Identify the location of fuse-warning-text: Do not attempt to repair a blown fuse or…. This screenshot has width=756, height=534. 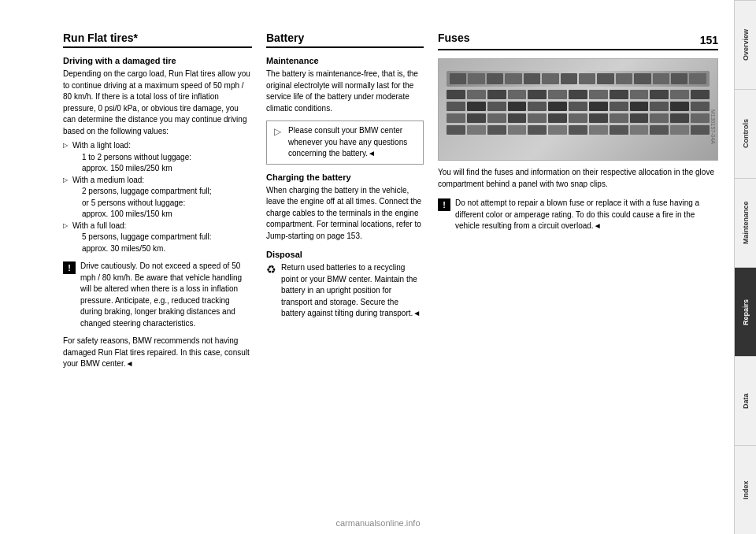
(587, 215).